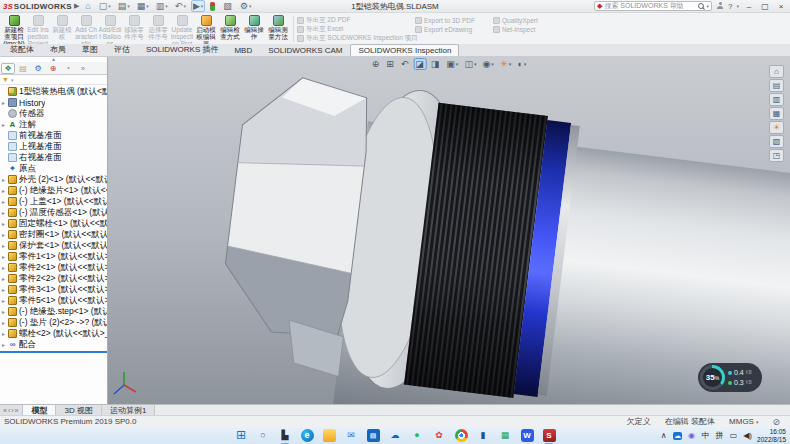 This screenshot has height=444, width=790. Describe the element at coordinates (765, 6) in the screenshot. I see `restore-button: ▢` at that location.